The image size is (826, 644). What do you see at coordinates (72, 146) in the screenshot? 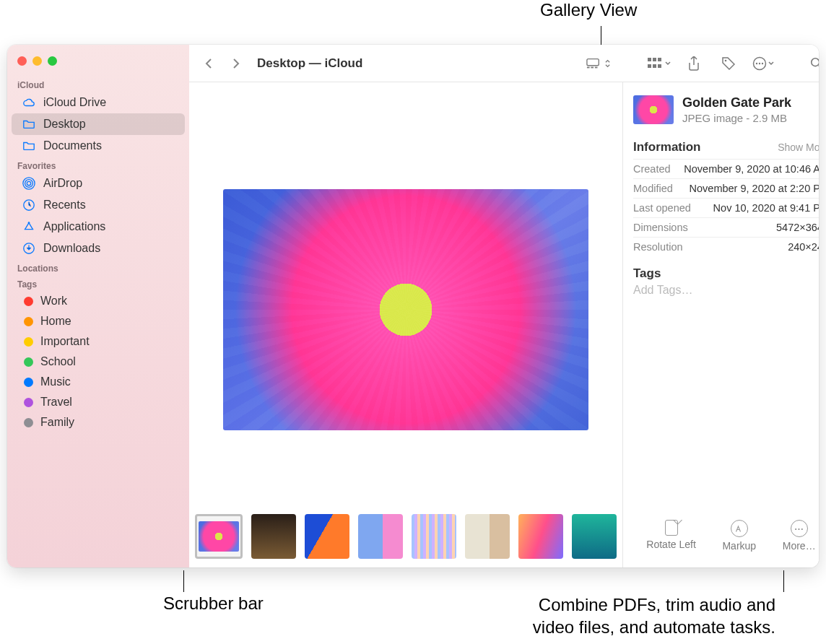
I see `sidebar-item-label: Documents` at bounding box center [72, 146].